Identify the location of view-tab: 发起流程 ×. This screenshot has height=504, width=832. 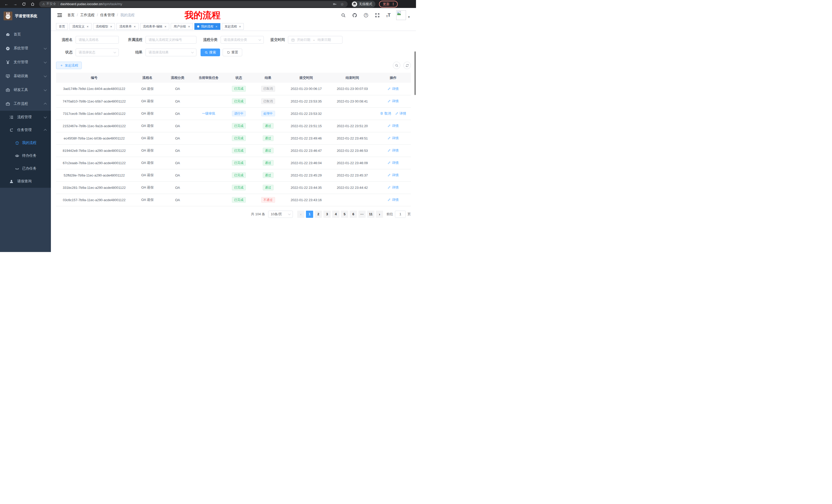
(233, 26).